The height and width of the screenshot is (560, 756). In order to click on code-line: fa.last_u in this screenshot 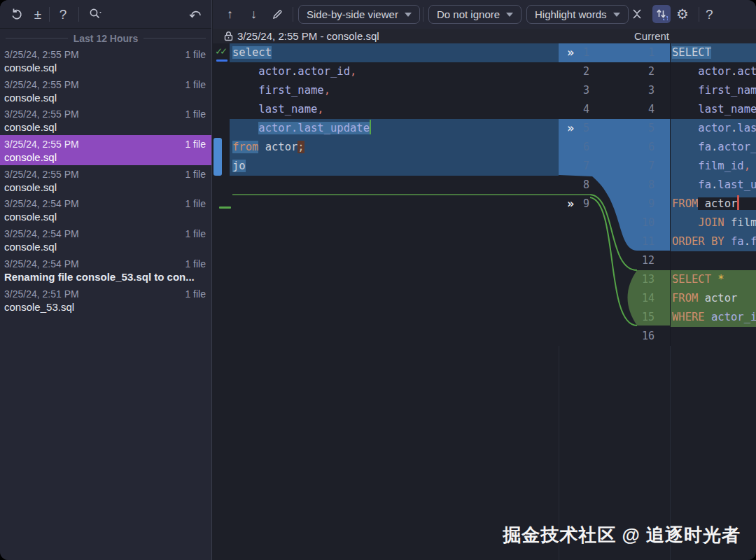, I will do `click(713, 185)`.